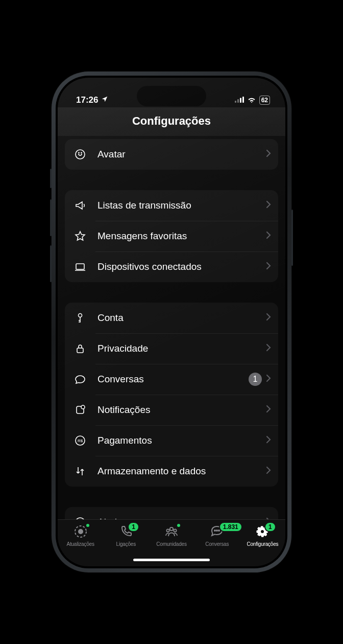  I want to click on tab-label: Configurações, so click(262, 544).